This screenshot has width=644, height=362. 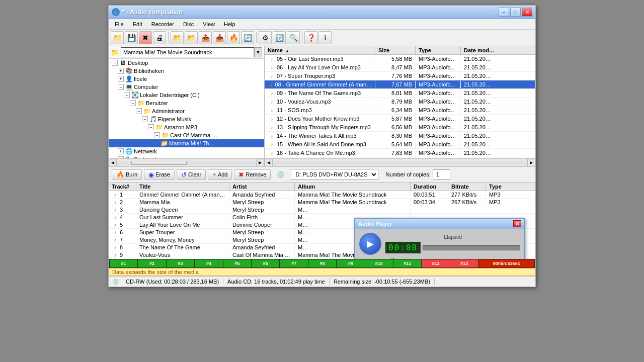 What do you see at coordinates (157, 135) in the screenshot?
I see `tree-expander-castofmamma: −` at bounding box center [157, 135].